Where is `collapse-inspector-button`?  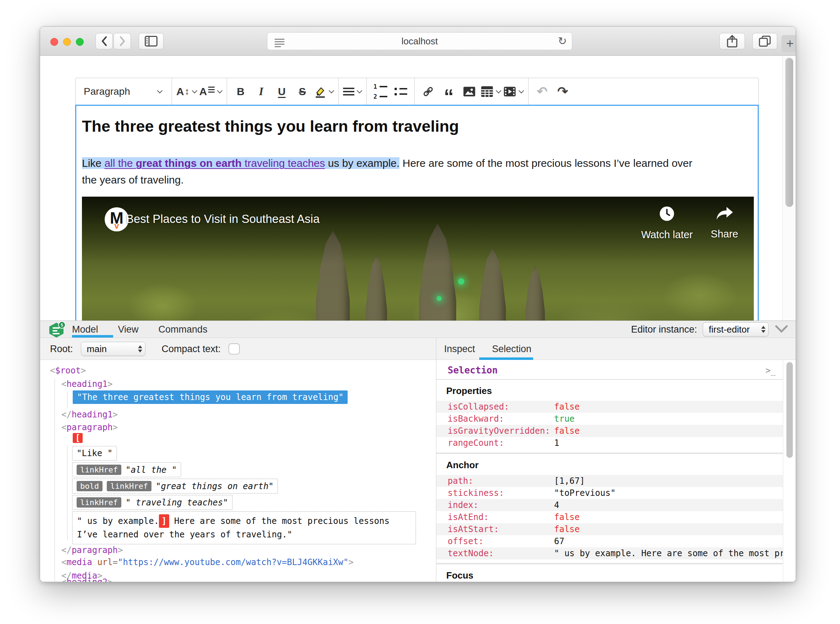
collapse-inspector-button is located at coordinates (781, 329).